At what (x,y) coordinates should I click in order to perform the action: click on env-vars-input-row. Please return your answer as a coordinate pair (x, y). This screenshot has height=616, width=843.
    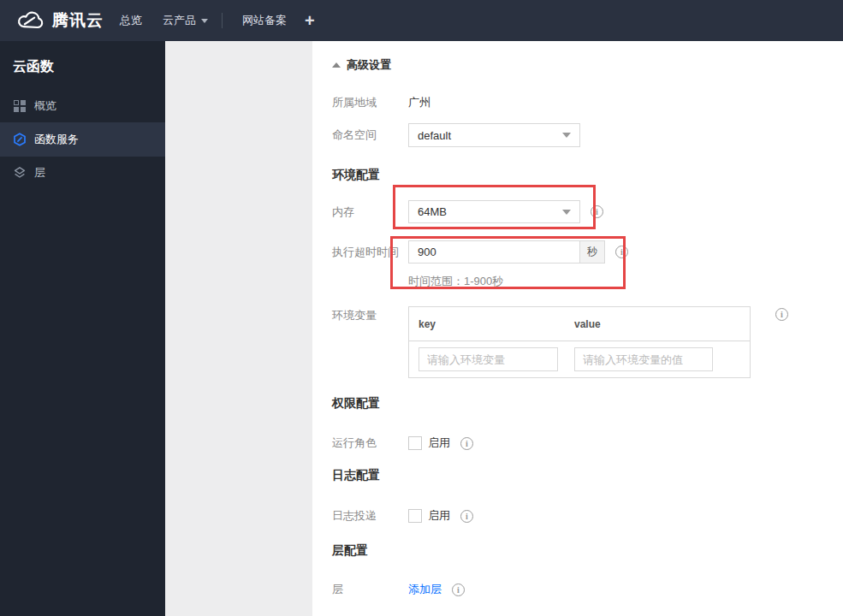
    Looking at the image, I should click on (579, 359).